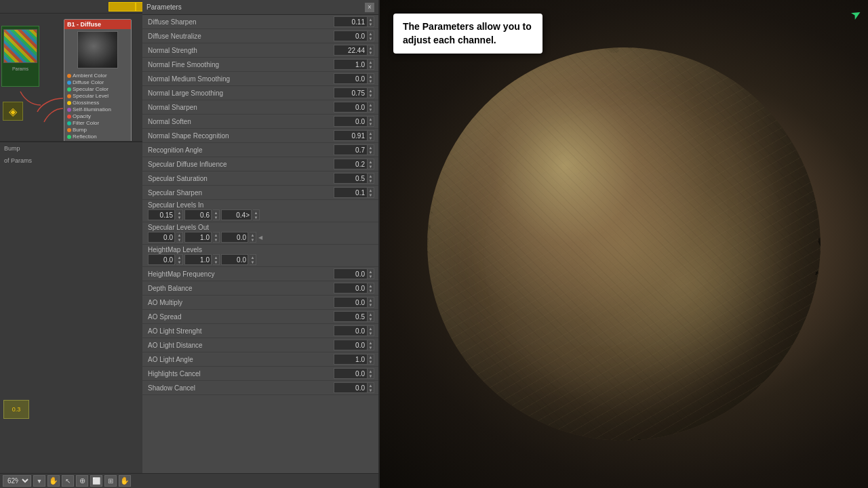 The width and height of the screenshot is (868, 488). Describe the element at coordinates (371, 373) in the screenshot. I see `spin-highlights-cancel: ▲▼` at that location.